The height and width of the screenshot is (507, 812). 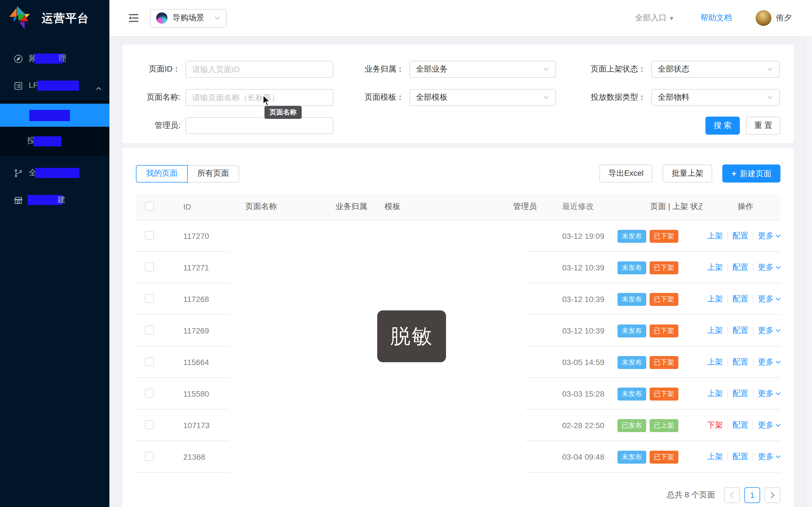 What do you see at coordinates (688, 174) in the screenshot?
I see `batch-shelf-button: 批量上架` at bounding box center [688, 174].